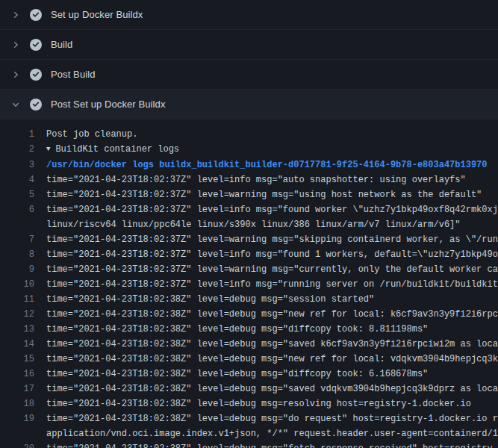  Describe the element at coordinates (249, 374) in the screenshot. I see `log-row: 16time="2021-04-23T18:02:38Z" level=debu…` at that location.